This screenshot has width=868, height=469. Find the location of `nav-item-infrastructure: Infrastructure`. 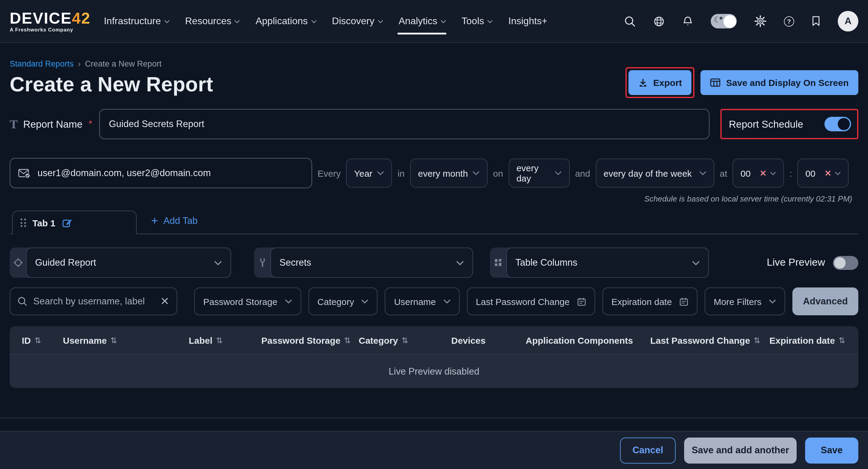

nav-item-infrastructure: Infrastructure is located at coordinates (136, 21).